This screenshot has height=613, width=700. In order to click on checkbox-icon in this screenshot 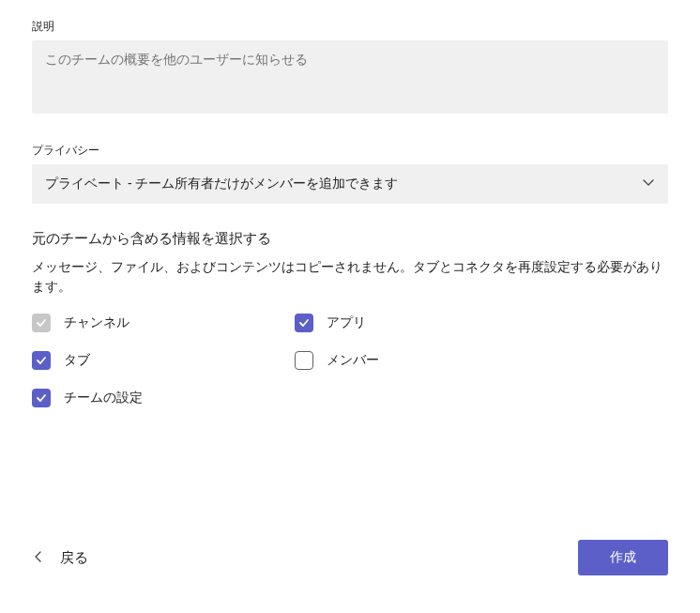, I will do `click(304, 360)`.